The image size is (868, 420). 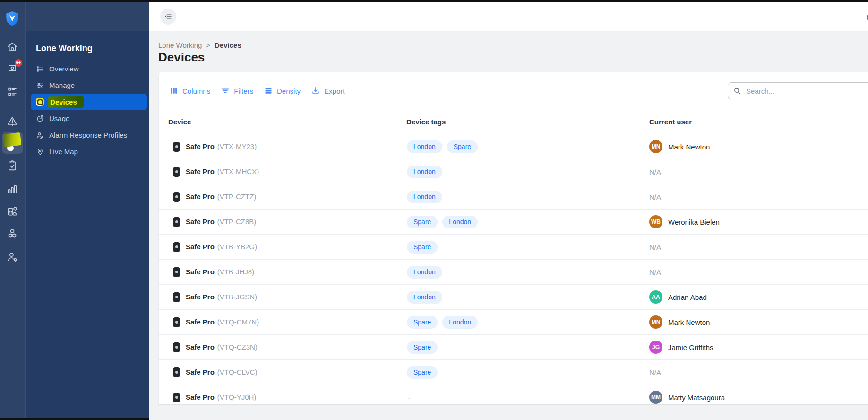 I want to click on app-logo, so click(x=12, y=18).